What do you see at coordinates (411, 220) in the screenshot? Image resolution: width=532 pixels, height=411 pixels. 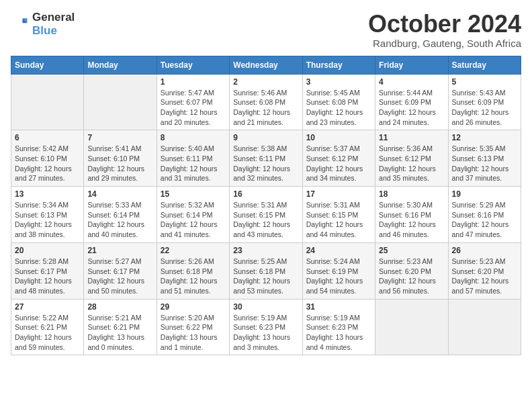 I see `day-info: Sunrise: 5:30 AM Sunset: 6:16 PM Dayligh…` at bounding box center [411, 220].